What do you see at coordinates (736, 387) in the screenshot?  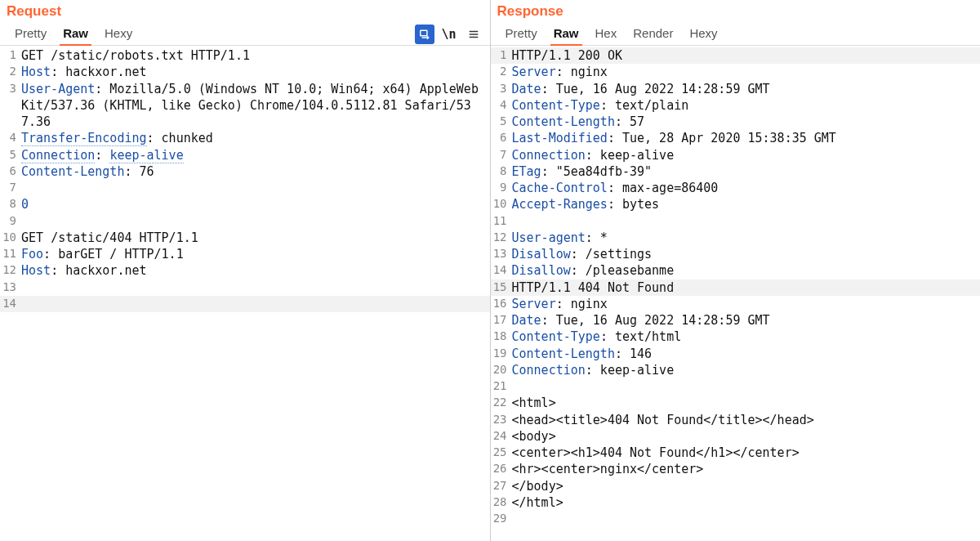 I see `code-line: 21` at bounding box center [736, 387].